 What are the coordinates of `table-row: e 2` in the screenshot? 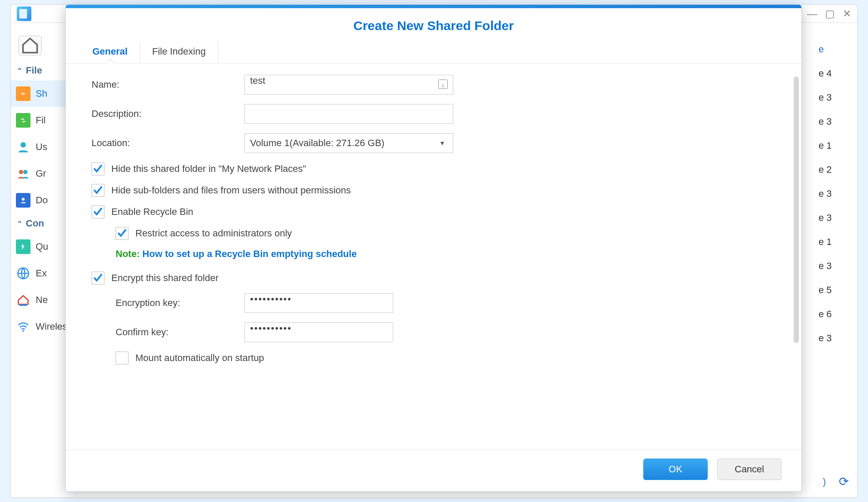 It's located at (837, 170).